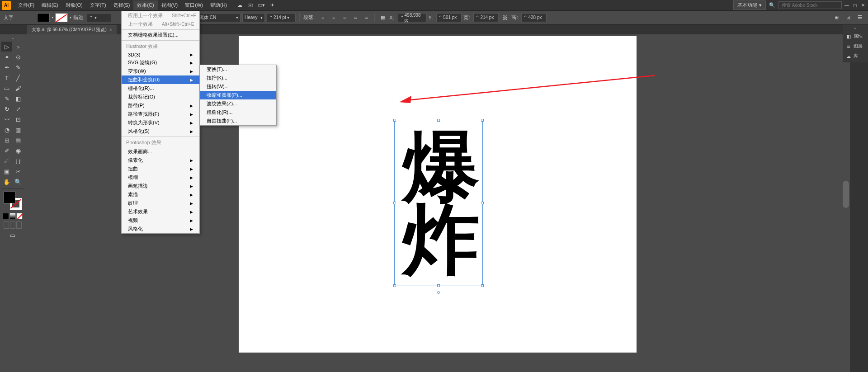 This screenshot has width=868, height=372. I want to click on panel-properties: ◧属性, so click(855, 36).